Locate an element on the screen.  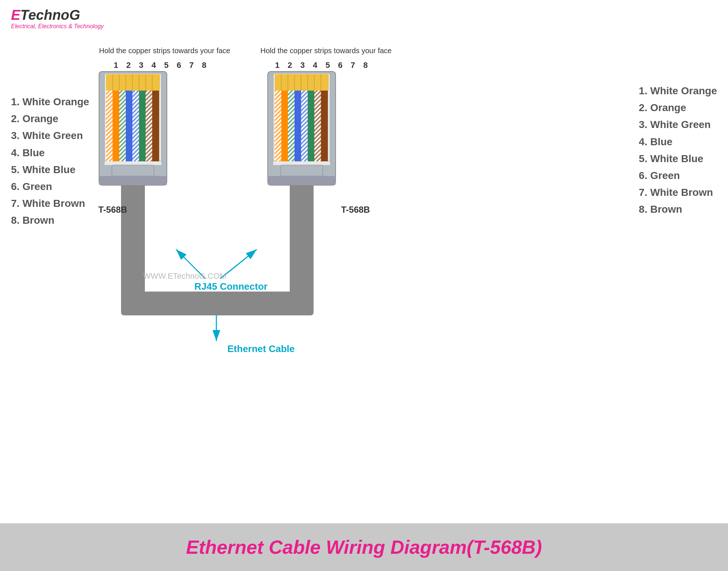
left-connector-bottom is located at coordinates (133, 180).